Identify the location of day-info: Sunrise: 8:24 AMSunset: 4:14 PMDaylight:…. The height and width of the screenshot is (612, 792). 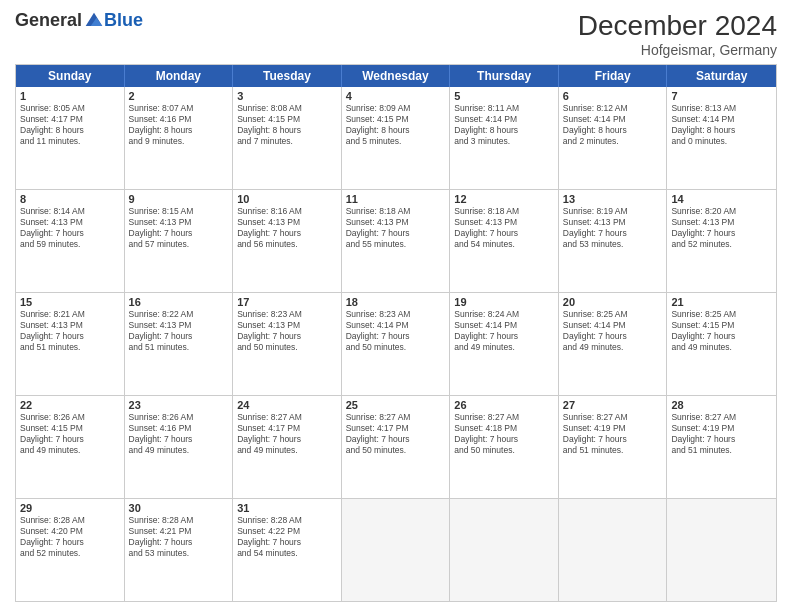
(504, 331).